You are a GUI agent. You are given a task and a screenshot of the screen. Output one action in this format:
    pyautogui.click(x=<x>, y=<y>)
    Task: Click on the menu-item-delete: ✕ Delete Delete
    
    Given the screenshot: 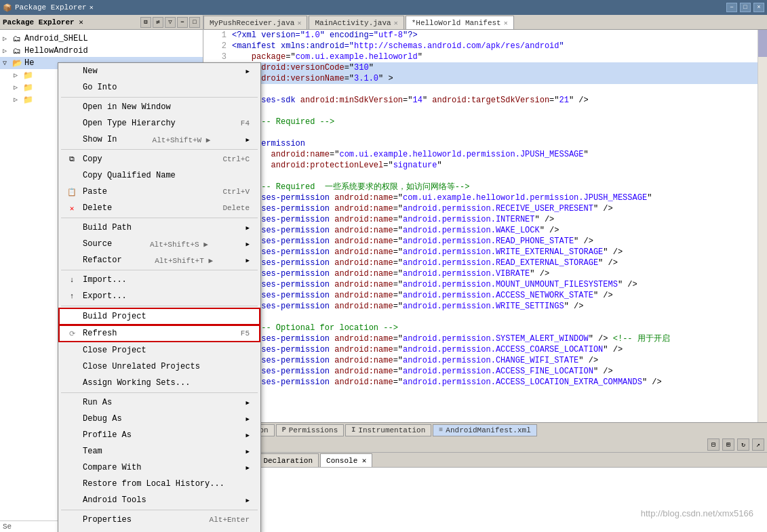 What is the action you would take?
    pyautogui.click(x=159, y=208)
    